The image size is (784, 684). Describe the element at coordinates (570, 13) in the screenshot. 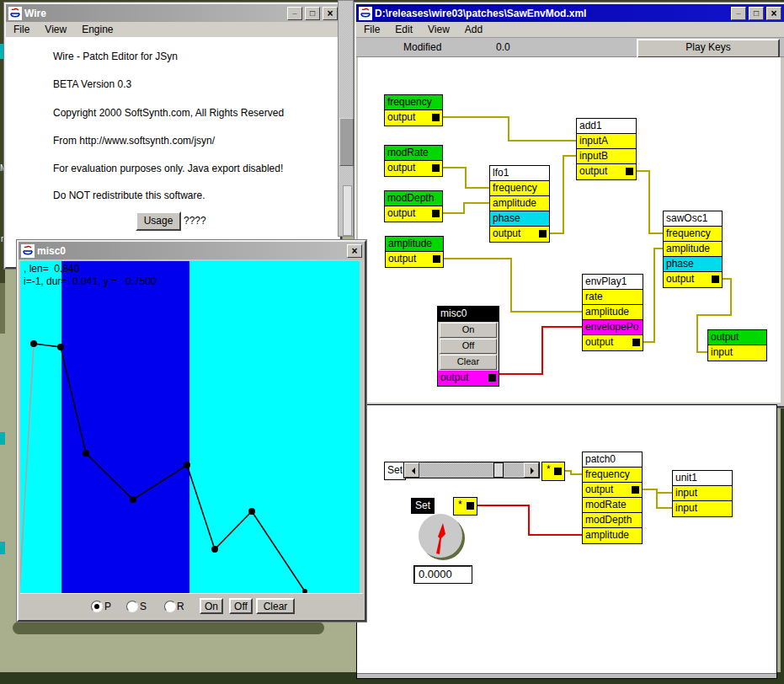

I see `patch-window-titlebar: D:\releases\wire03\patches\SawEnvMod.xml` at that location.